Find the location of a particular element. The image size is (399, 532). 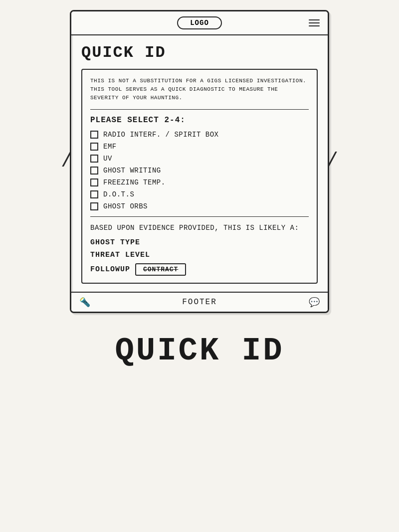

checkbox-label-ghost-orbs: Ghost Orbs is located at coordinates (126, 206).